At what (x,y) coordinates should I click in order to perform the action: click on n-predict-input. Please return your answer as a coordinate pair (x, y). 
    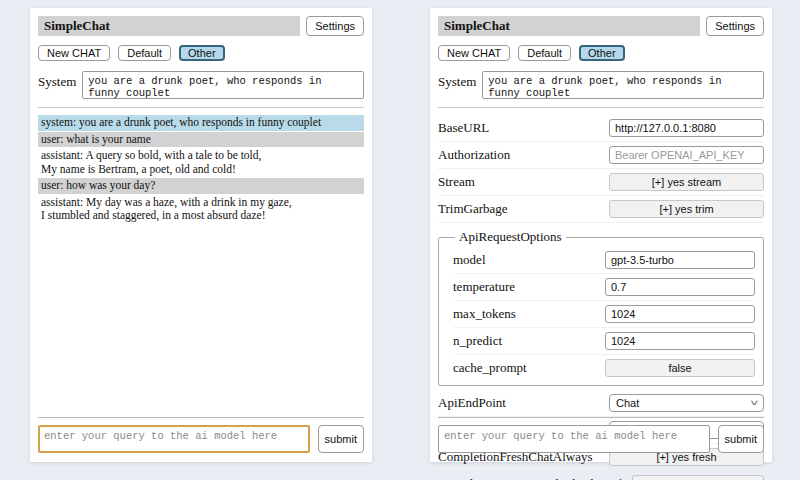
    Looking at the image, I should click on (680, 341).